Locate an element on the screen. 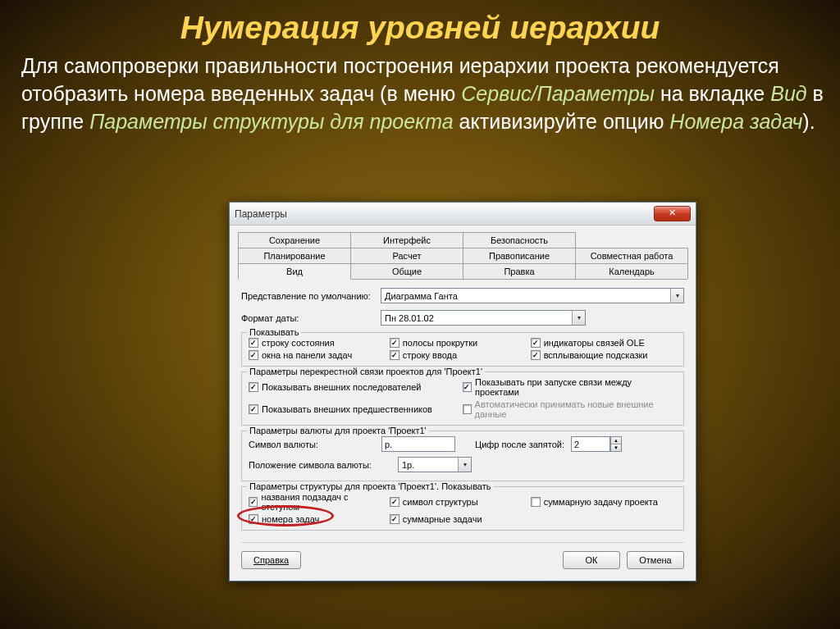 Image resolution: width=840 pixels, height=629 pixels. check-label: Автоматически принимать новые внешние да… is located at coordinates (571, 409).